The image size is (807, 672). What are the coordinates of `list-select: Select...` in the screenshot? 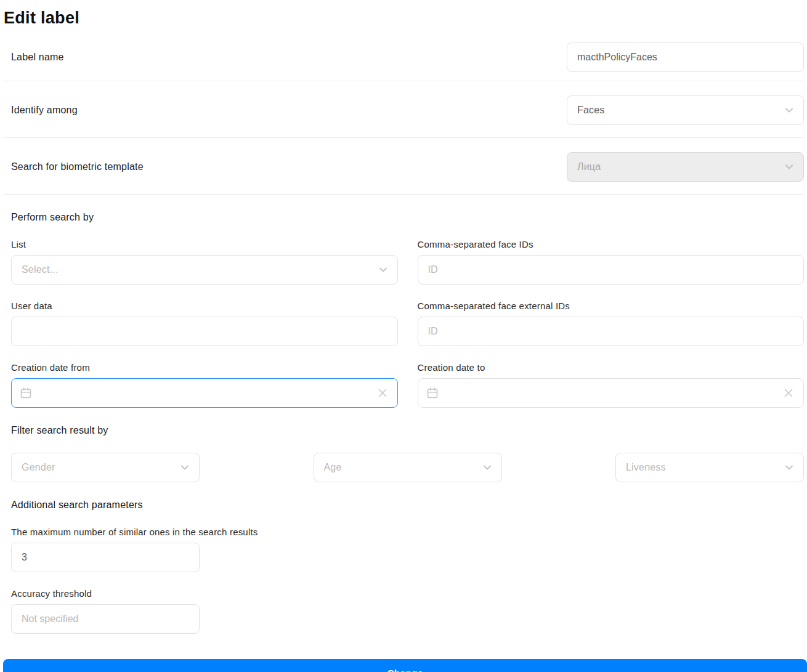 It's located at (205, 270).